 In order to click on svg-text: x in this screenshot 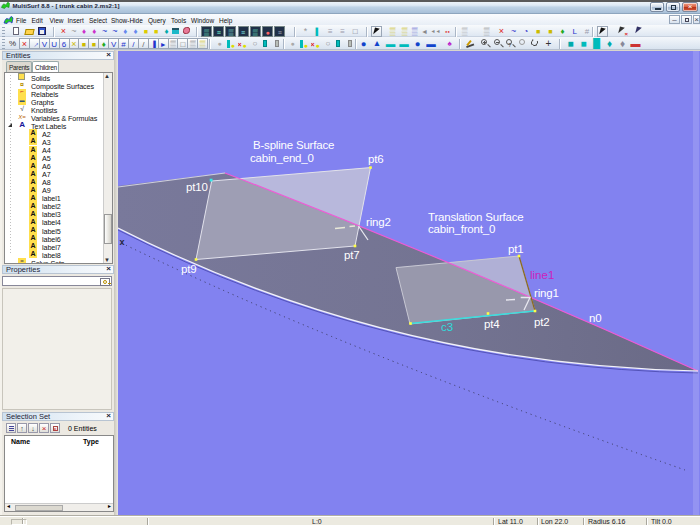, I will do `click(122, 242)`.